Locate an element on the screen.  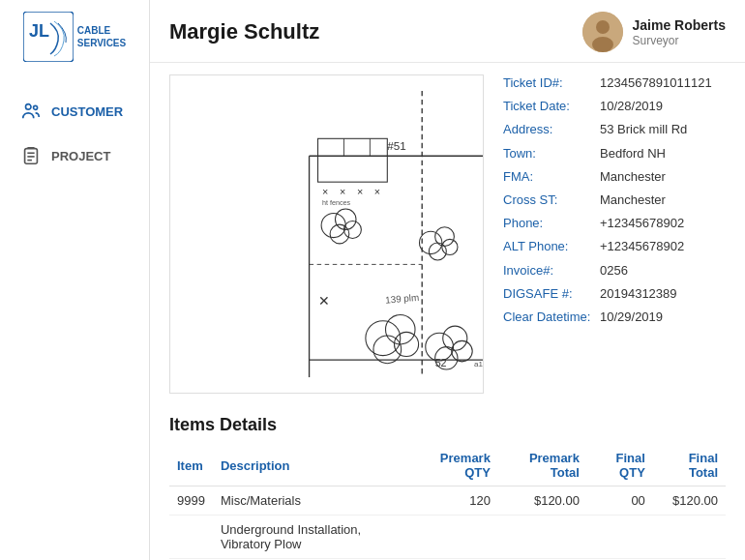
table-header-row: Item Description Premark QTY Premark Tot… is located at coordinates (447, 466).